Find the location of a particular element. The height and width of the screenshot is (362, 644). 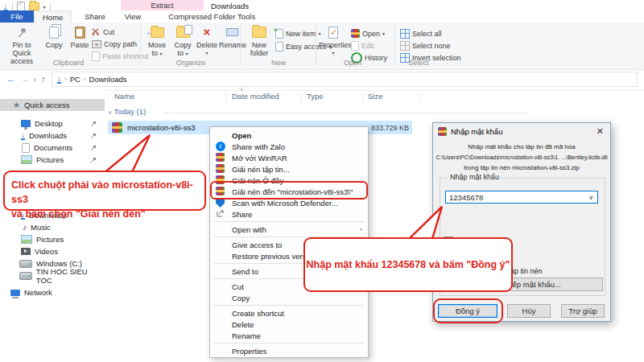

dialog-info-line3: trong tập tin nén microstation-v8i-ss3.z… is located at coordinates (522, 168).